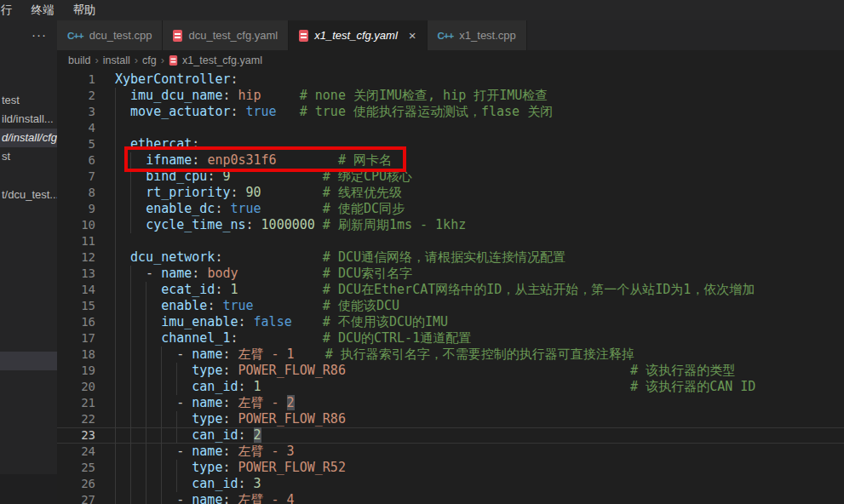  What do you see at coordinates (451, 451) in the screenshot?
I see `code-line: 24 - name: 左臂 - 3` at bounding box center [451, 451].